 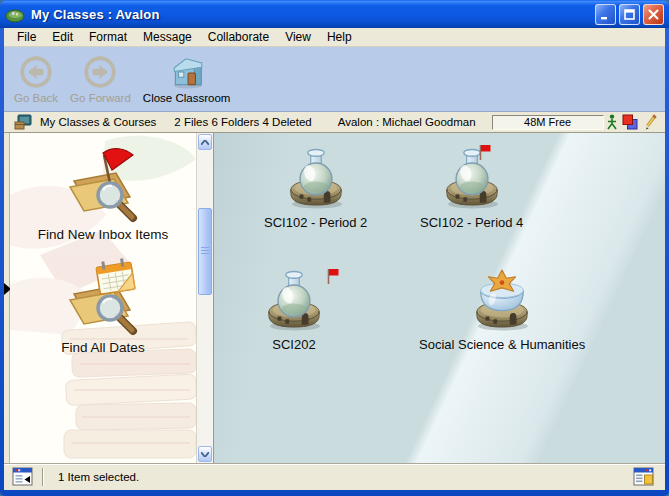 I want to click on status-bar: 1 Item selected., so click(x=334, y=476).